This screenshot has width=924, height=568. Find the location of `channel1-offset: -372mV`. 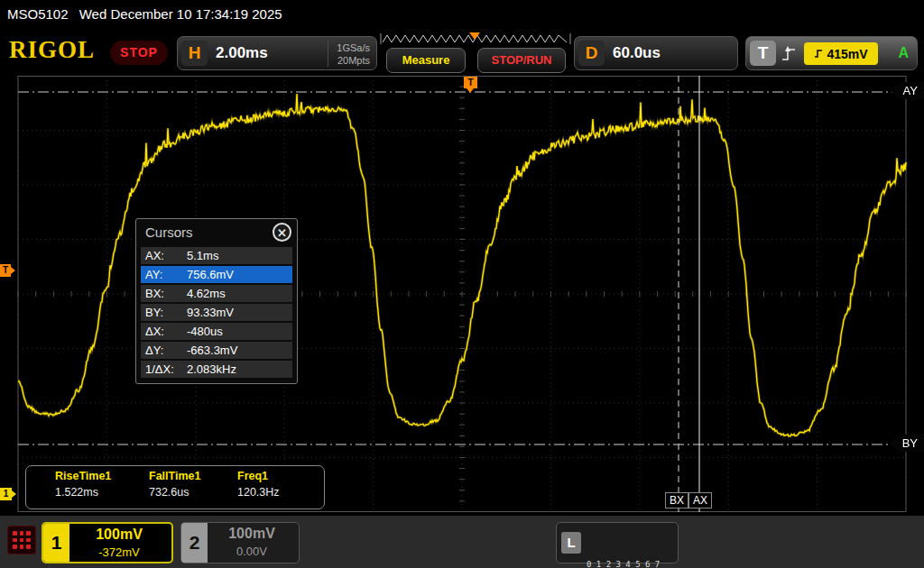

channel1-offset: -372mV is located at coordinates (119, 552).